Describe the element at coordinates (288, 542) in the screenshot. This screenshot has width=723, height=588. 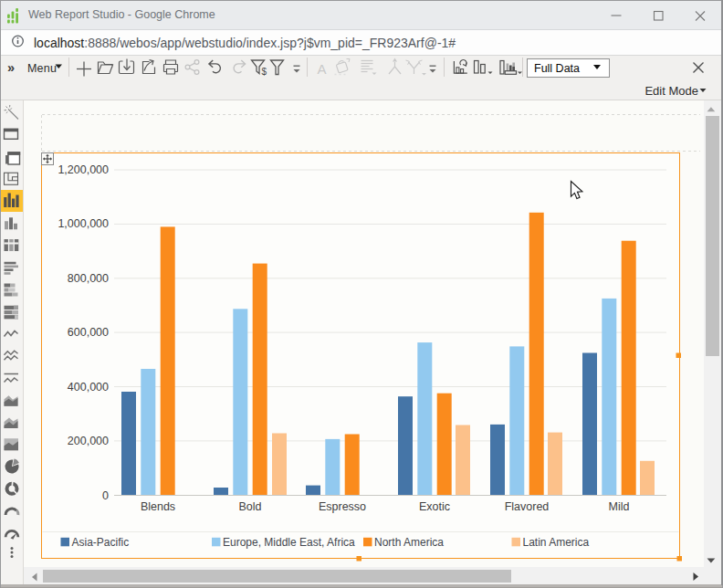
I see `svg-text: Europe, Middle East, Africa` at that location.